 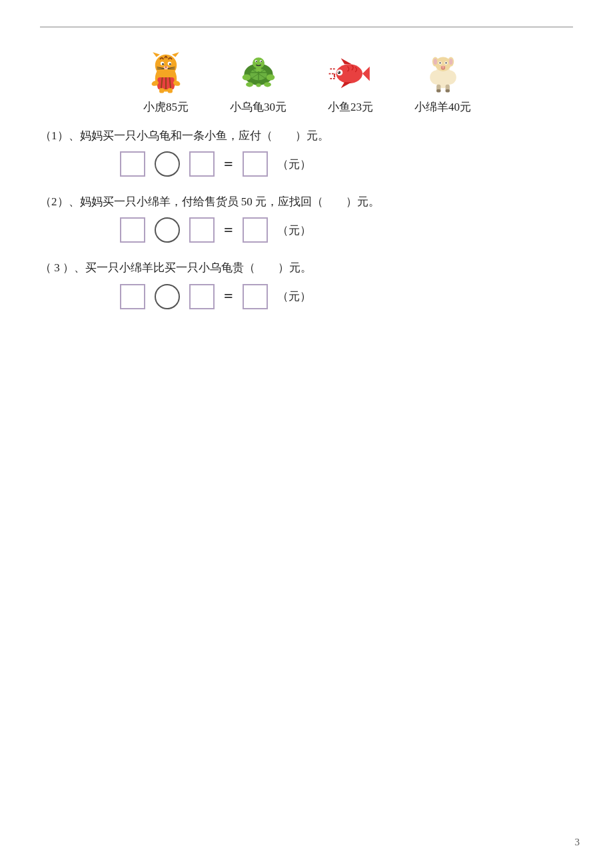 I want to click on animals-row: 小虎85元, so click(x=306, y=81).